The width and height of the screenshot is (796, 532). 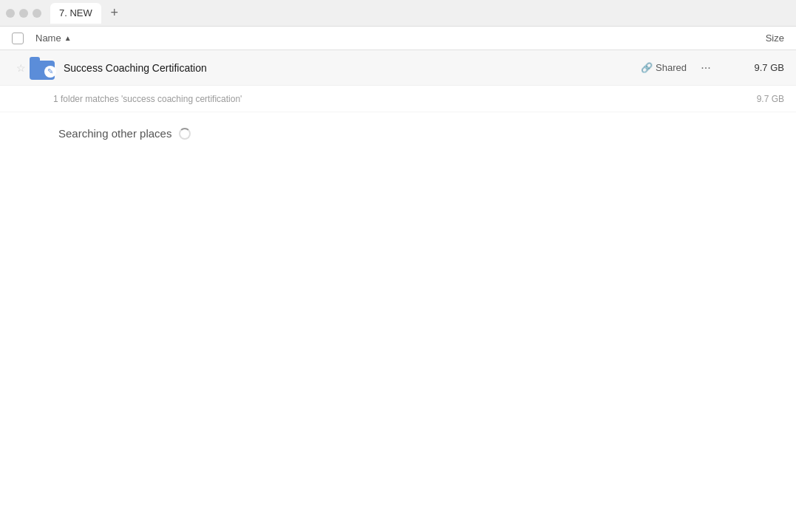 What do you see at coordinates (43, 68) in the screenshot?
I see `folder-icon: ✎` at bounding box center [43, 68].